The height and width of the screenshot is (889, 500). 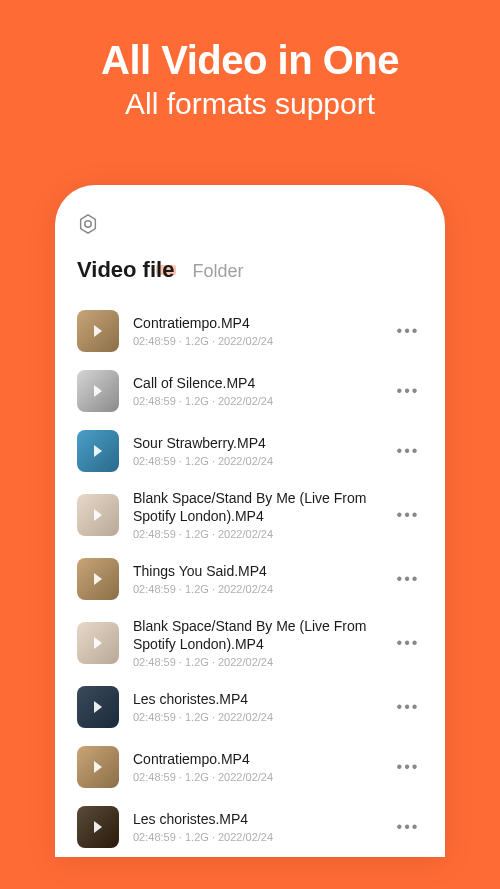 What do you see at coordinates (259, 452) in the screenshot?
I see `file-info: Sour Strawberry.MP4 02:48:59 · 1.2G · 20…` at bounding box center [259, 452].